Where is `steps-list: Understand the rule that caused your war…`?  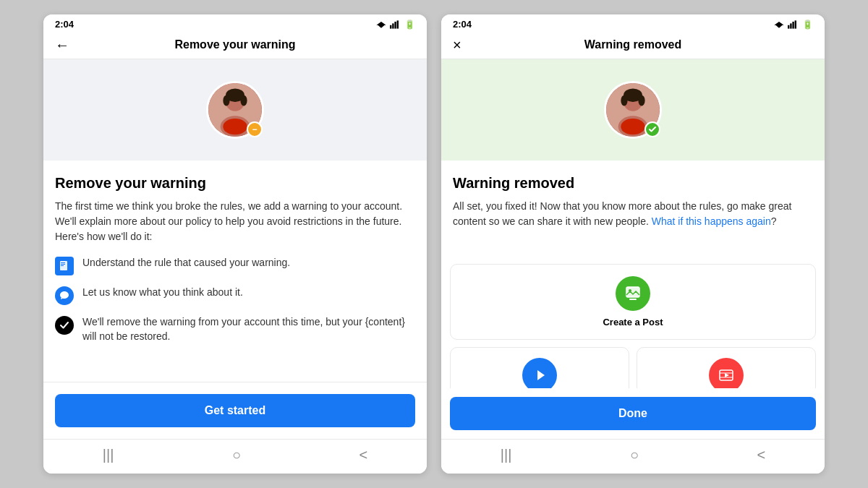
steps-list: Understand the rule that caused your war… is located at coordinates (235, 299).